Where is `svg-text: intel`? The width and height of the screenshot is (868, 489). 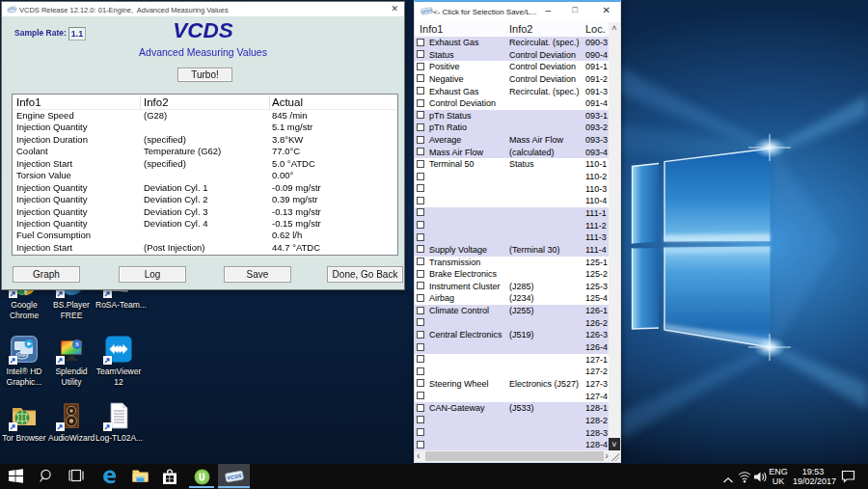
svg-text: intel is located at coordinates (21, 355).